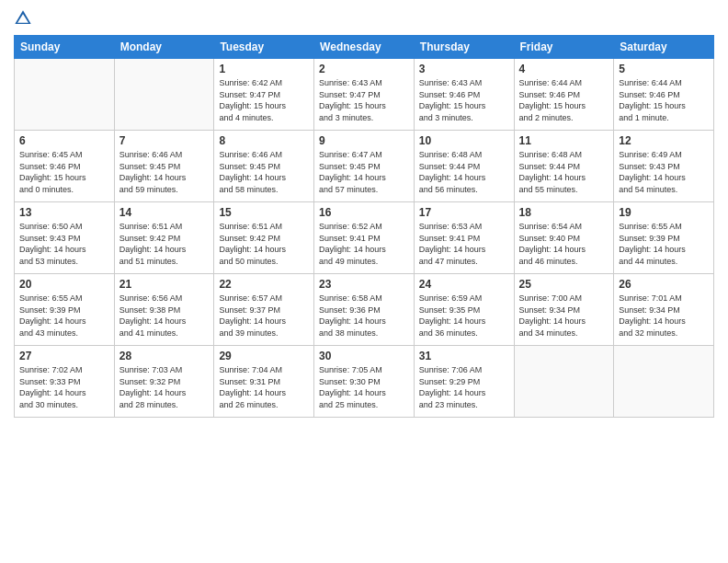  Describe the element at coordinates (564, 316) in the screenshot. I see `day-info: Sunrise: 7:00 AM Sunset: 9:34 PM Dayligh…` at that location.